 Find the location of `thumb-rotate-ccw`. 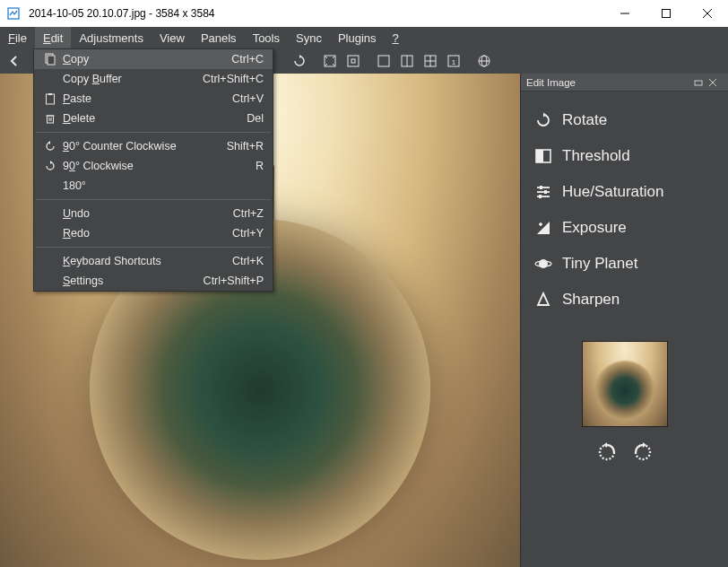

thumb-rotate-ccw is located at coordinates (607, 452).